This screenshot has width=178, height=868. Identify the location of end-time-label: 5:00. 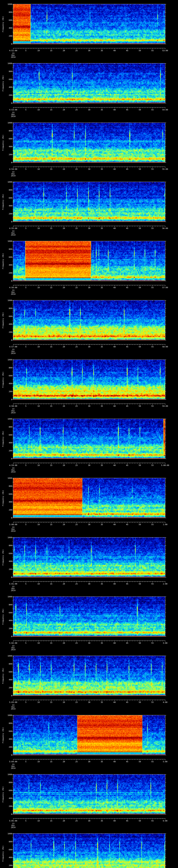
(165, 762).